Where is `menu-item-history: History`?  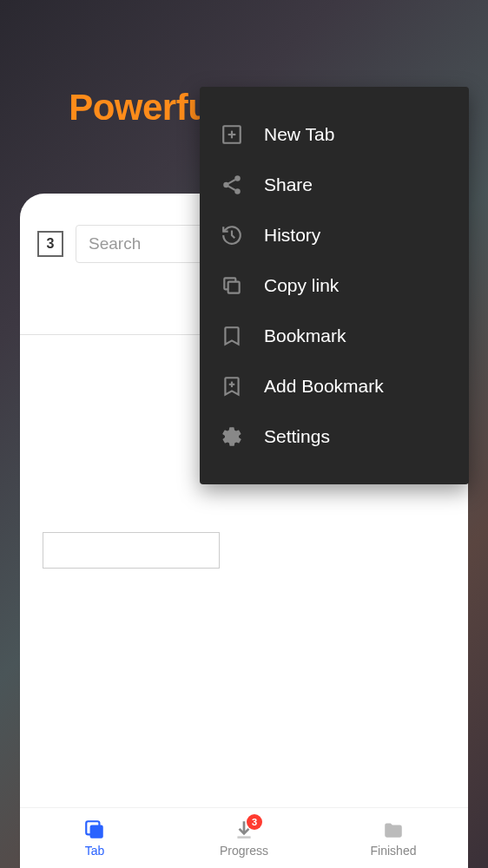 menu-item-history: History is located at coordinates (334, 235).